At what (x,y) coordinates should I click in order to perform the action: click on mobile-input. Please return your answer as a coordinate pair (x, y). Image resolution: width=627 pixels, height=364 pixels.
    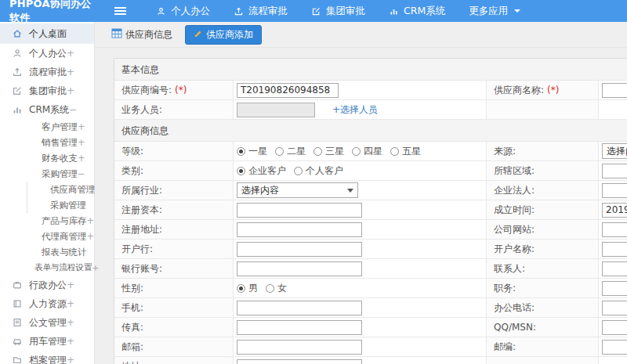
    Looking at the image, I should click on (299, 308).